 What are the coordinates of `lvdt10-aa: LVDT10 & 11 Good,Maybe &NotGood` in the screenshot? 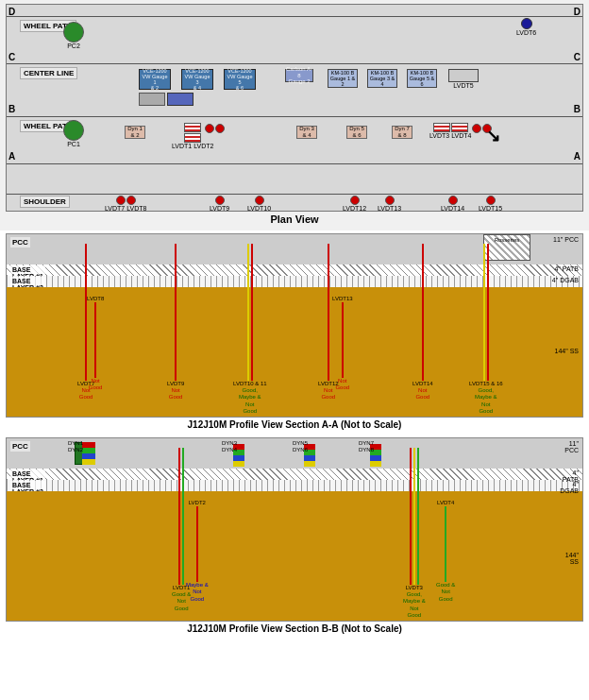 It's located at (250, 329).